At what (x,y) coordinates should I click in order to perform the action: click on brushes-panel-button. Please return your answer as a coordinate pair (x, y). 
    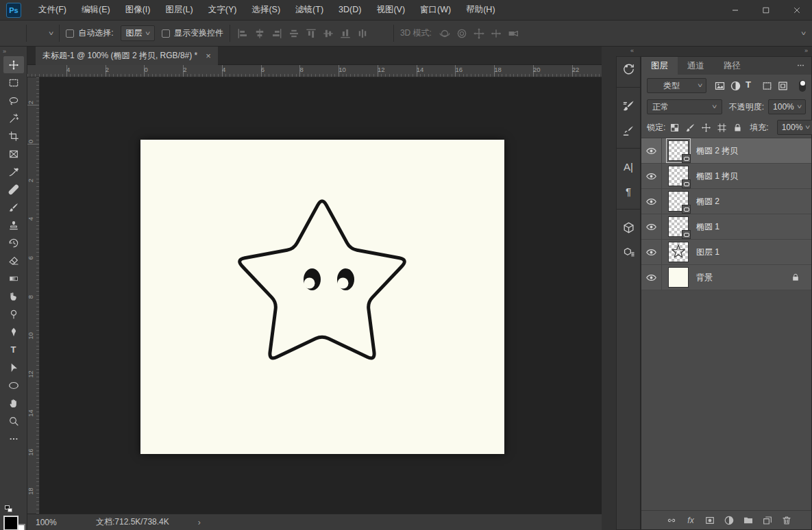
    Looking at the image, I should click on (628, 130).